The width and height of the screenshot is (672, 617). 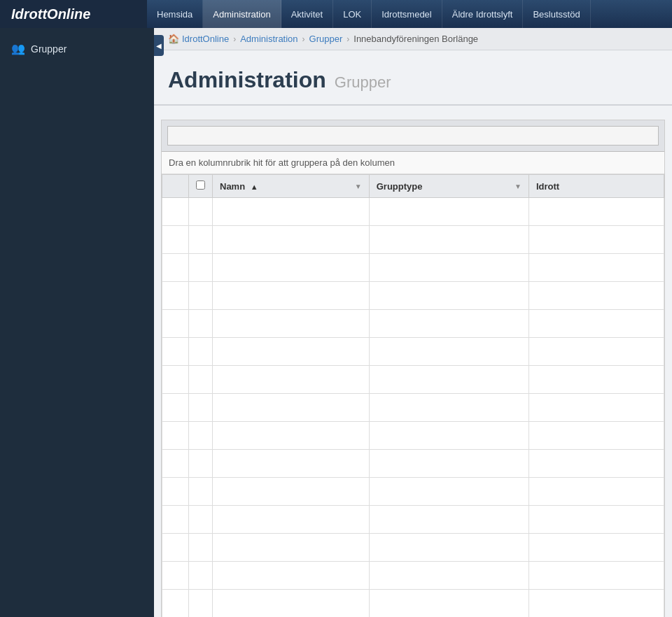 What do you see at coordinates (483, 14) in the screenshot?
I see `nav-item-aldre-idrottslyft: Äldre Idrottslyft` at bounding box center [483, 14].